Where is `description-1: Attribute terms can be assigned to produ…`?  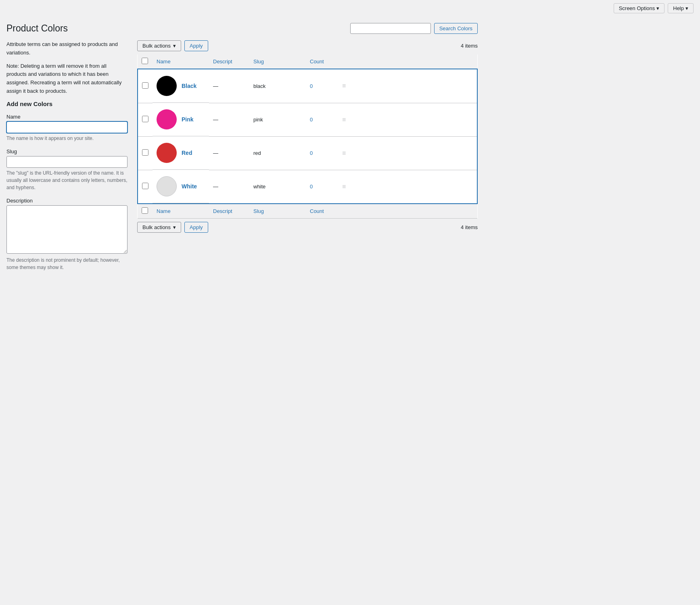
description-1: Attribute terms can be assigned to produ… is located at coordinates (67, 49).